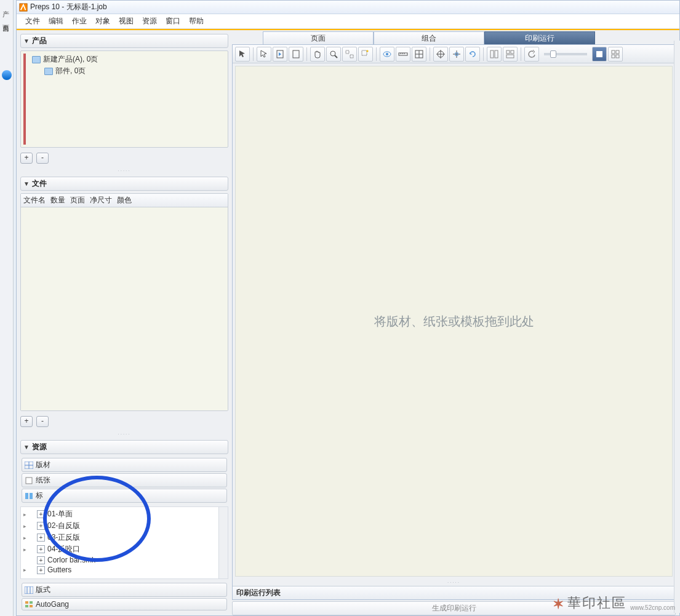  What do you see at coordinates (566, 54) in the screenshot?
I see `zoom-slider` at bounding box center [566, 54].